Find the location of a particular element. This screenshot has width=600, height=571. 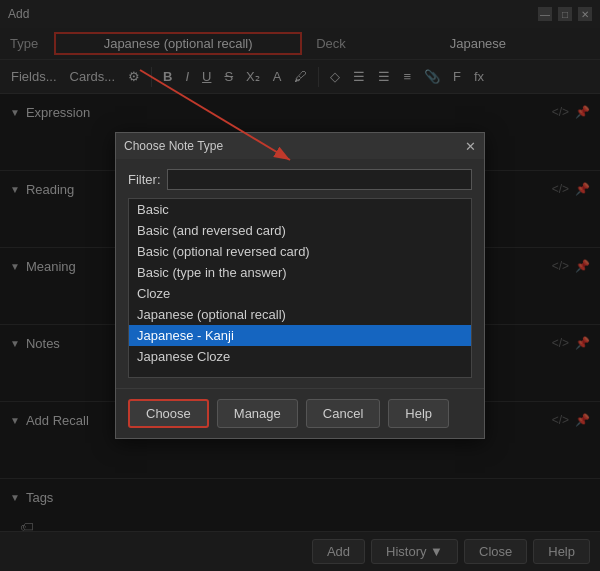

modal-title-bar: Choose Note Type ✕ is located at coordinates (300, 146).